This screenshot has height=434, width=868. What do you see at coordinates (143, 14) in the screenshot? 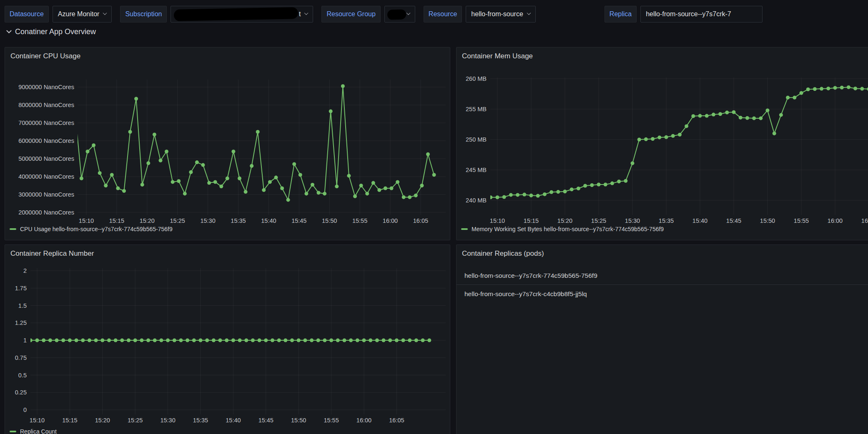
I see `variable-label: Subscription` at bounding box center [143, 14].